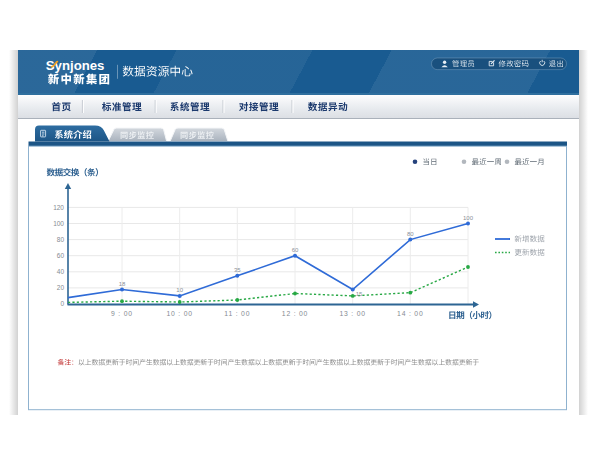 The height and width of the screenshot is (450, 600). Describe the element at coordinates (122, 284) in the screenshot. I see `svg-text: 18` at that location.